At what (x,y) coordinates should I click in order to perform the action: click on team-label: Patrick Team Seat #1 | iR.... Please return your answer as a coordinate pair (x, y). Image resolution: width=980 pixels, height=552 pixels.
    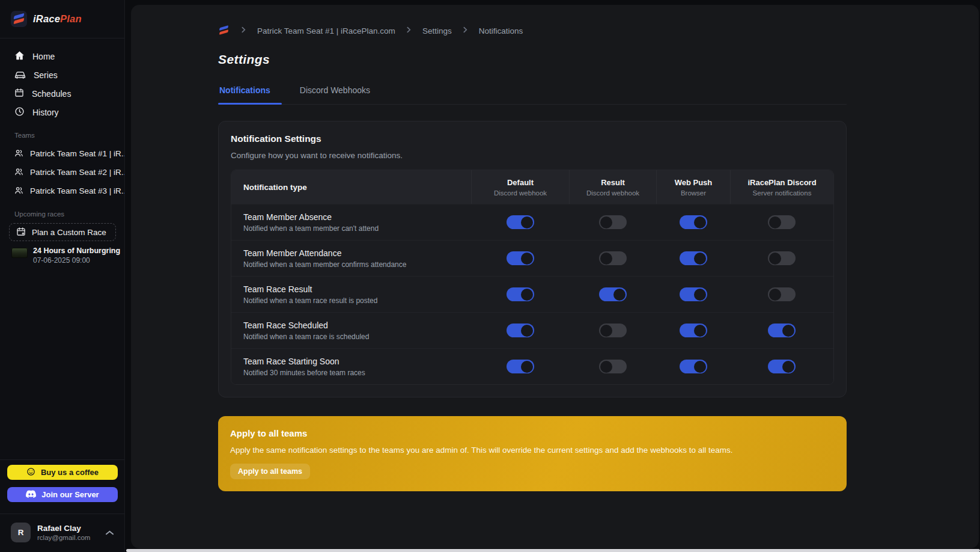
    Looking at the image, I should click on (77, 154).